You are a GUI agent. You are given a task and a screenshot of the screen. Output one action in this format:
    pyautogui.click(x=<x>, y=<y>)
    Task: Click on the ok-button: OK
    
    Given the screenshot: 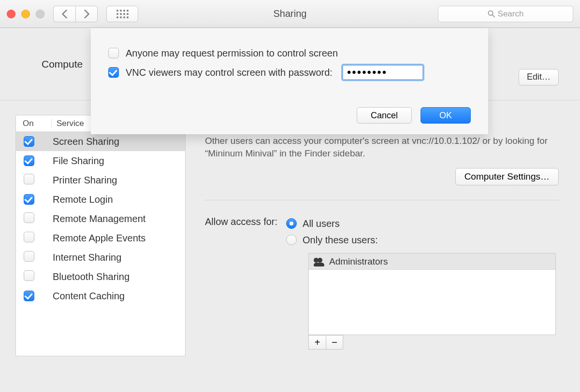 What is the action you would take?
    pyautogui.click(x=446, y=115)
    